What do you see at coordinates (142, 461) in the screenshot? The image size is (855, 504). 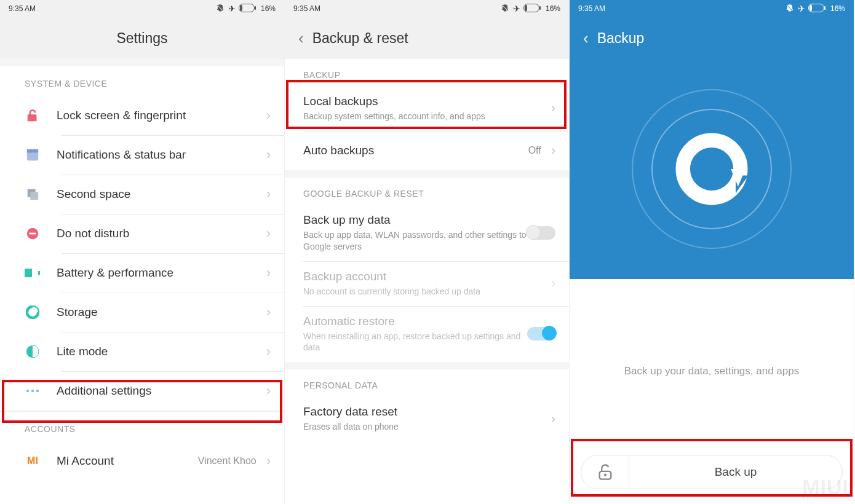 I see `row-mi-account: MI Mi Account Vincent Khoo ›` at bounding box center [142, 461].